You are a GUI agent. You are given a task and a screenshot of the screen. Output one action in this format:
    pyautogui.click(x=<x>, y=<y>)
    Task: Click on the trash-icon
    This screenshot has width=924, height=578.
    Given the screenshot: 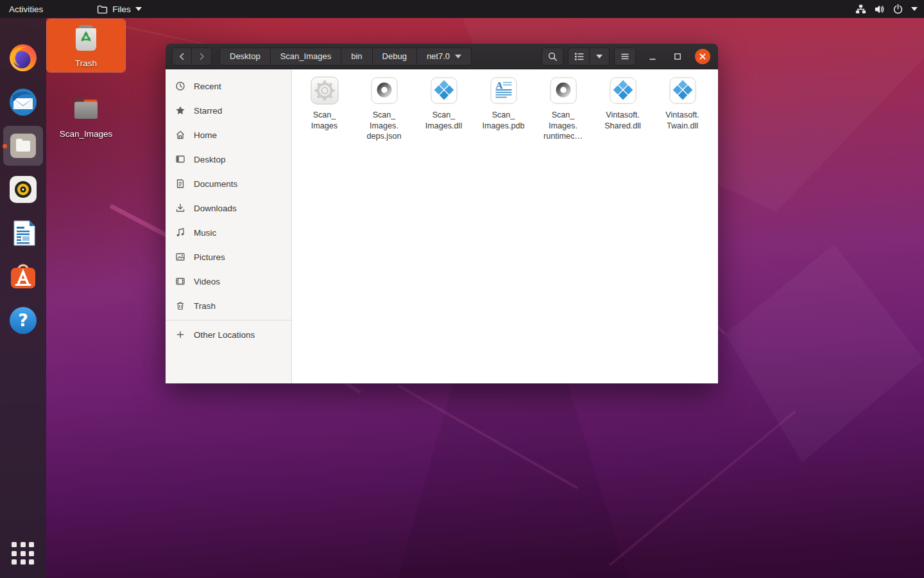 What is the action you would take?
    pyautogui.click(x=180, y=306)
    